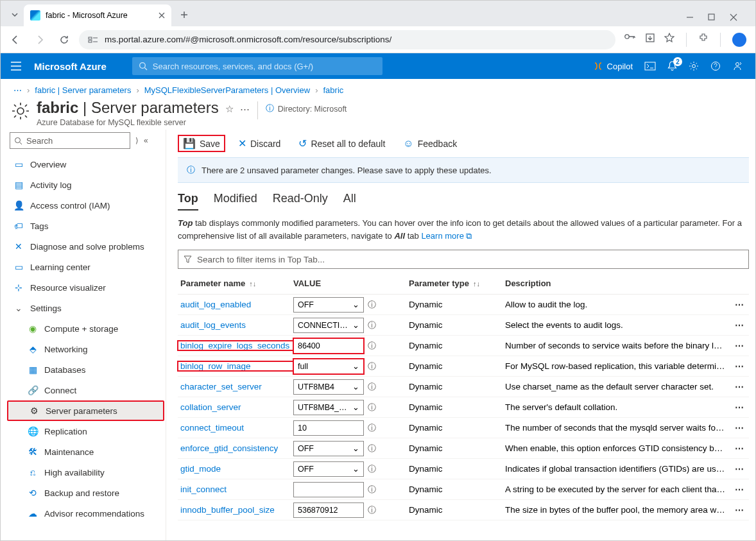 Image resolution: width=756 pixels, height=541 pixels. Describe the element at coordinates (669, 40) in the screenshot. I see `bookmark-star-icon` at that location.